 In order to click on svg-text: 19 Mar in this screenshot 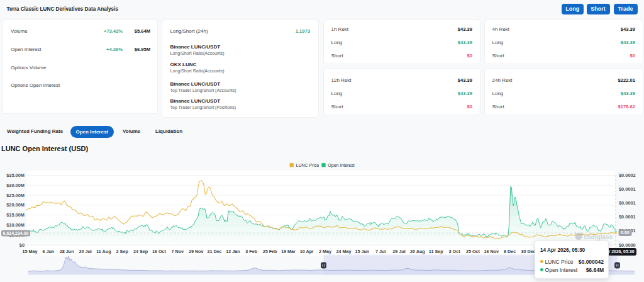, I will do `click(288, 252)`.